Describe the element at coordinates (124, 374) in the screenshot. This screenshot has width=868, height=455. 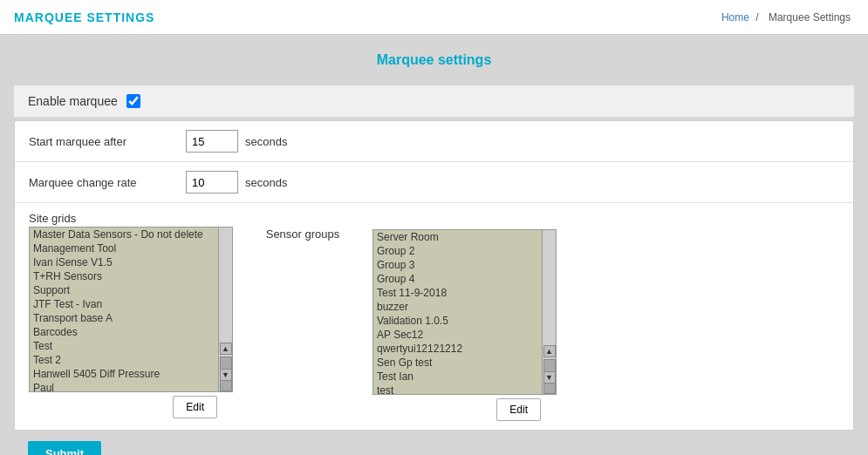
I see `list-item: Hanwell 5405 Diff Pressure` at that location.